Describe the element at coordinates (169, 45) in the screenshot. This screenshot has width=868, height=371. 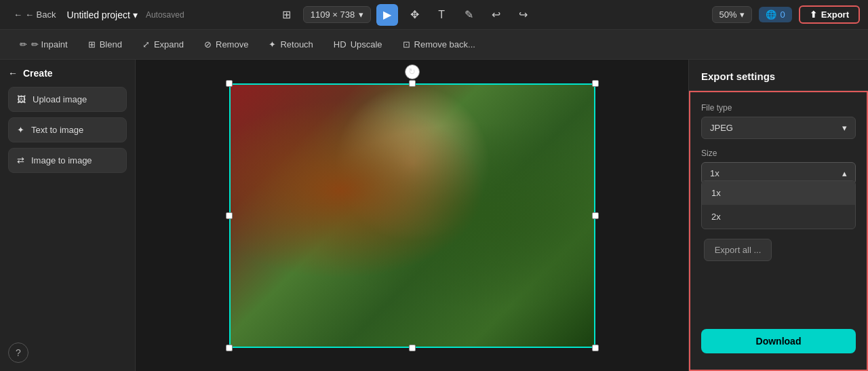
I see `expand-label: Expand` at that location.